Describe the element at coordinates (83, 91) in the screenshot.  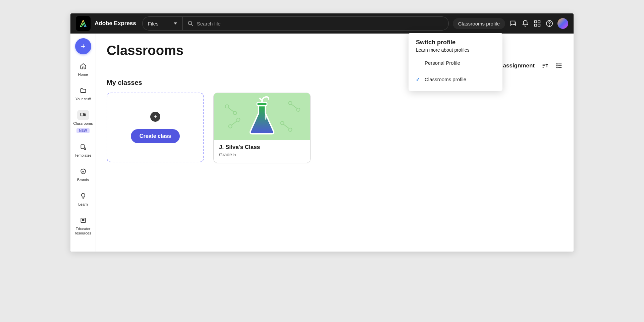
I see `folder-icon` at that location.